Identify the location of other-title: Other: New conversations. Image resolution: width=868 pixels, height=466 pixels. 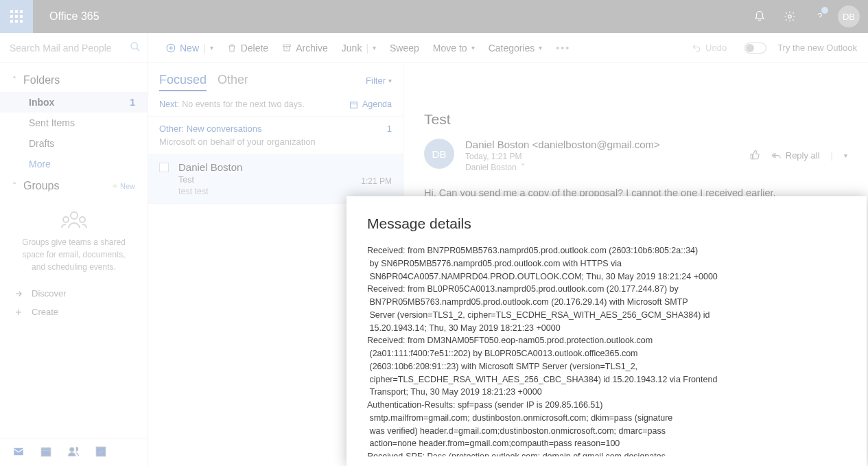
(211, 129).